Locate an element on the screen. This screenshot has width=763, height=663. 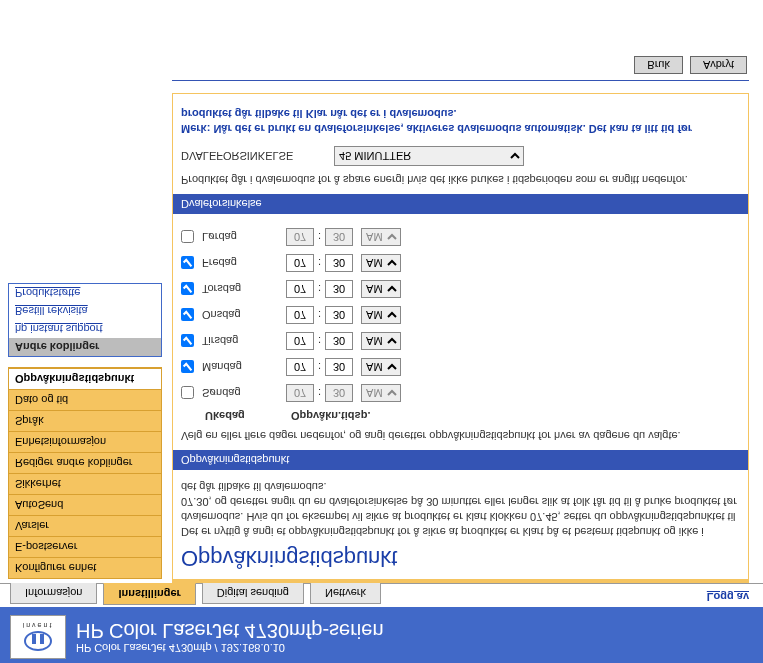
nav-language: Språk is located at coordinates (85, 420).